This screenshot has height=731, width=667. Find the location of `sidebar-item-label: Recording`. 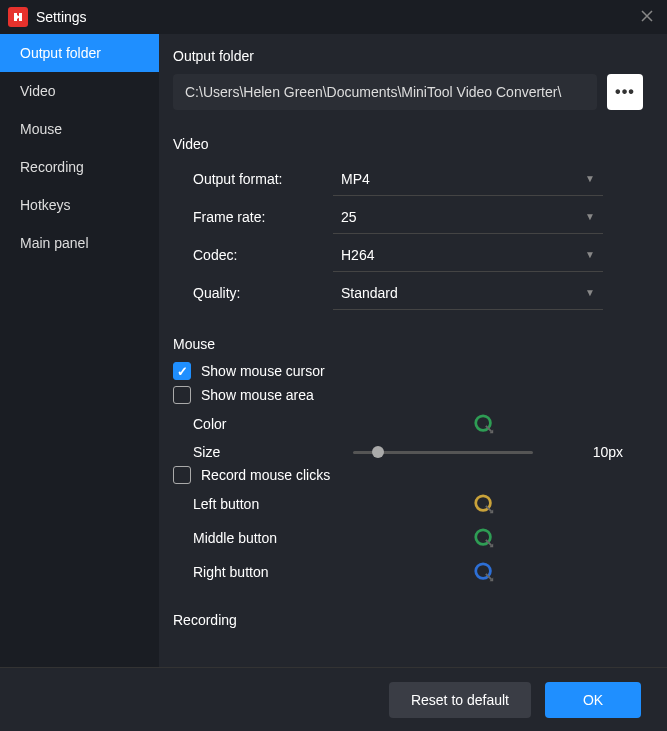

sidebar-item-label: Recording is located at coordinates (52, 167).